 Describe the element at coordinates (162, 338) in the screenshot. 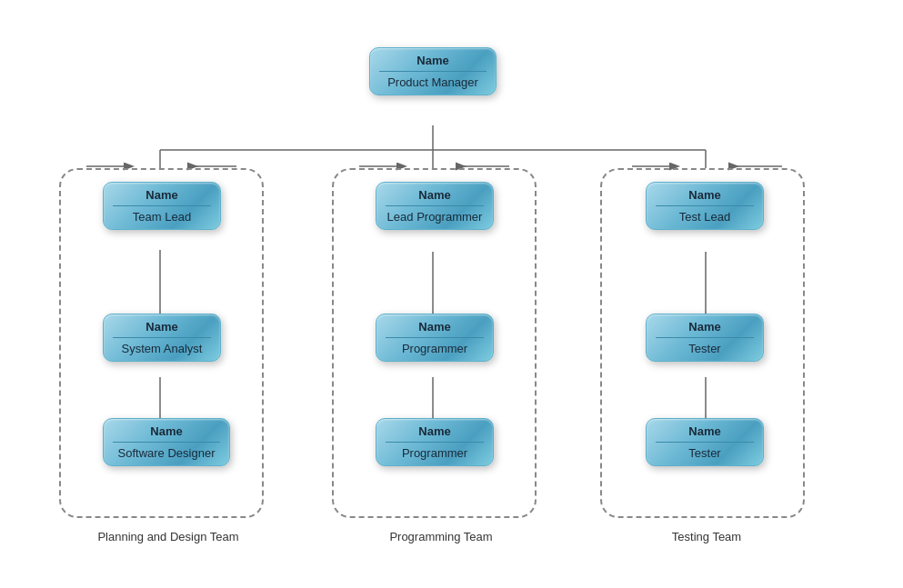

I see `node-system-analyst: Name System Analyst` at that location.